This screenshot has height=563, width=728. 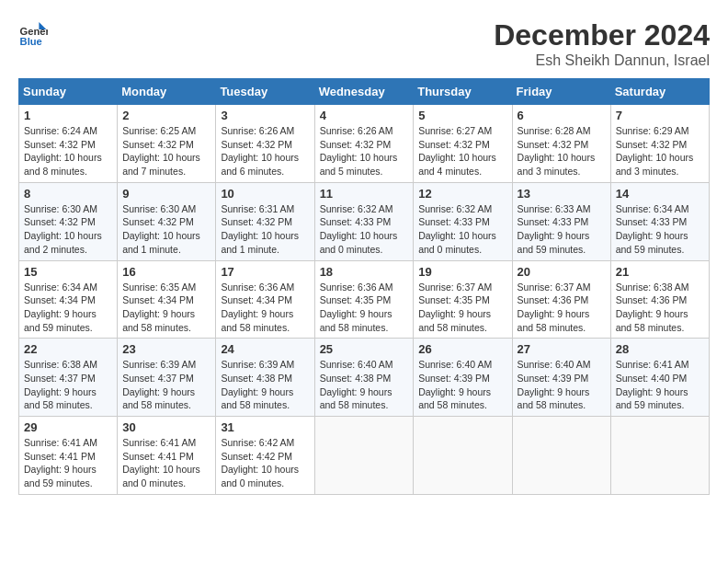 What do you see at coordinates (561, 221) in the screenshot?
I see `calendar-cell: 13Sunrise: 6:33 AMSunset: 4:33 PMDayligh…` at bounding box center [561, 221].